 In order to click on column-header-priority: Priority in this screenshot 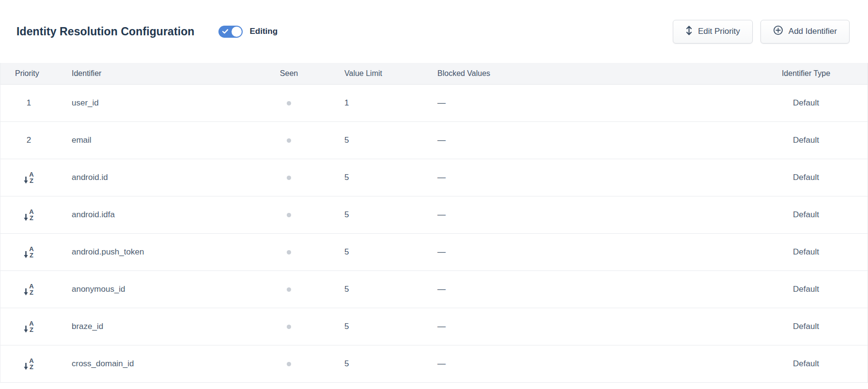, I will do `click(29, 74)`.